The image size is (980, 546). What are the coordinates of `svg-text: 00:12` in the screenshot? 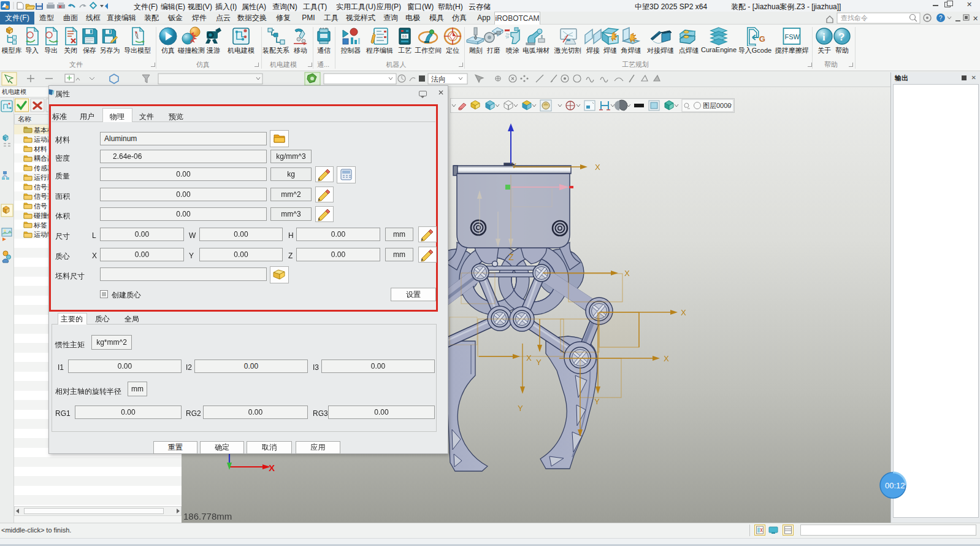 It's located at (895, 486).